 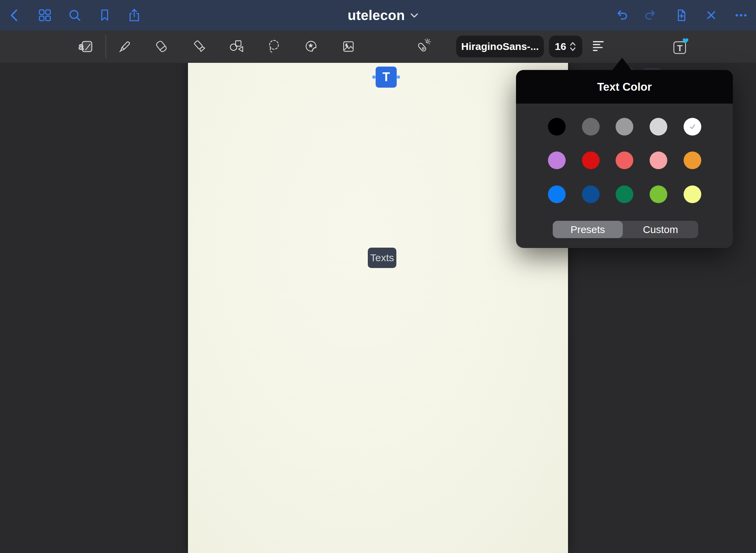 I want to click on image-icon, so click(x=348, y=47).